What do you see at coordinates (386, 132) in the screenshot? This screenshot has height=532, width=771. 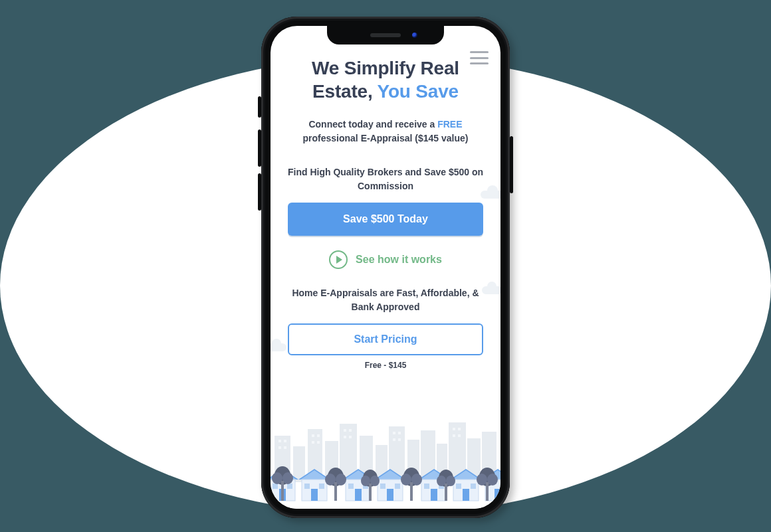 I see `subheadline: Connect today and receive a FREE profess…` at bounding box center [386, 132].